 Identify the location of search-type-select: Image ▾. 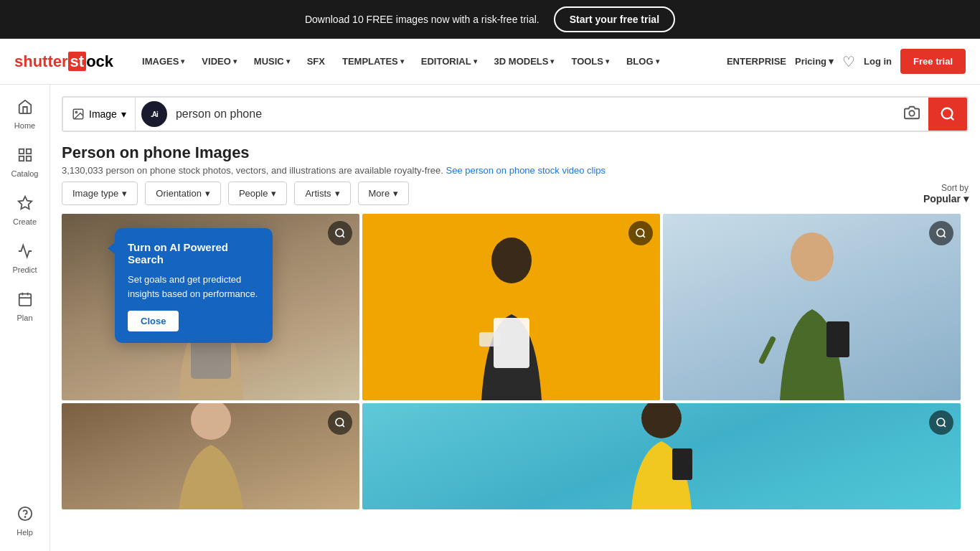
(99, 114).